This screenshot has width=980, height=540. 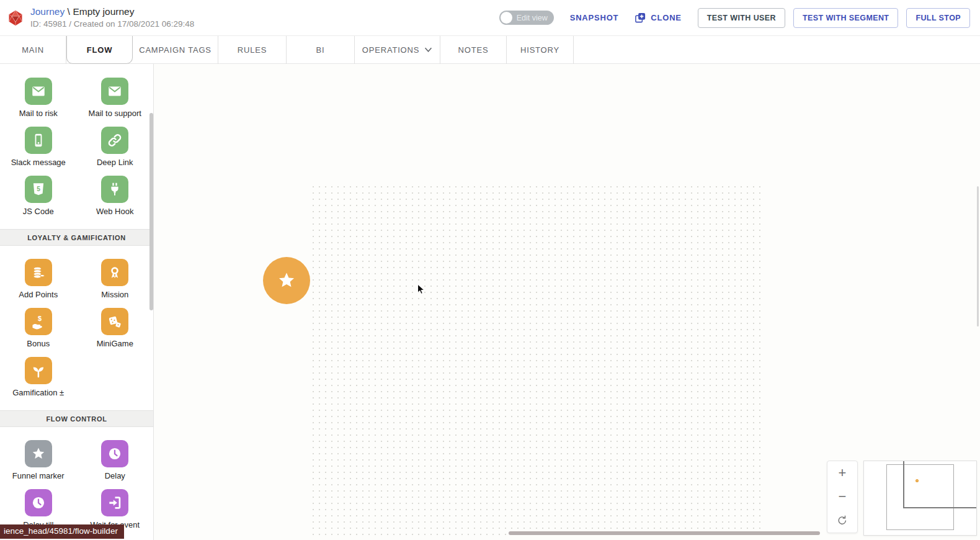 I want to click on tab-flow: FLOW, so click(x=99, y=50).